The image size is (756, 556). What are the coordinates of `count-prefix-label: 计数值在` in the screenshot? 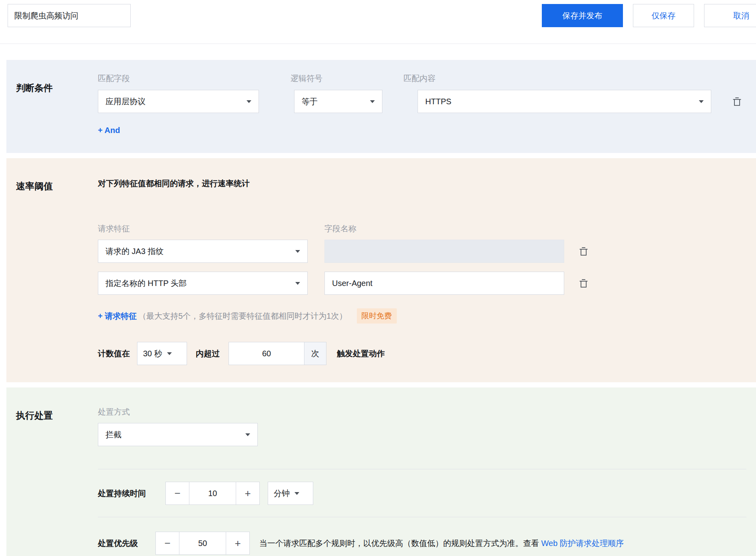 It's located at (114, 354).